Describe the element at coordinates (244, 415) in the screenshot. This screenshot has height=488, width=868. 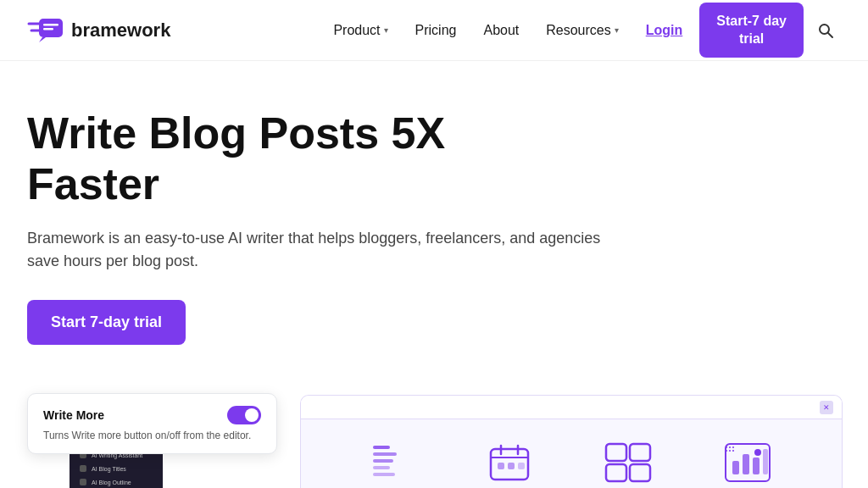
I see `write-more-toggle` at that location.